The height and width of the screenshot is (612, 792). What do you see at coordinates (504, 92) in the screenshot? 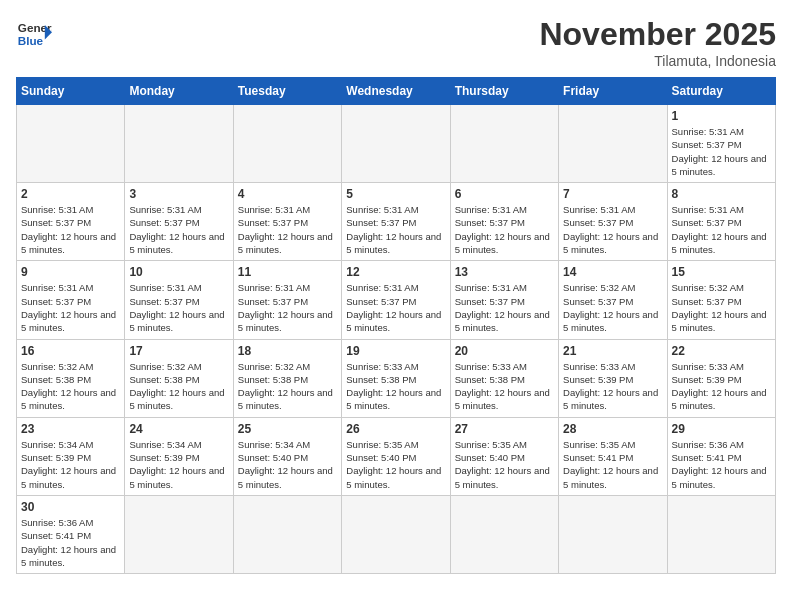
I see `weekday-header-thursday: Thursday` at bounding box center [504, 92].